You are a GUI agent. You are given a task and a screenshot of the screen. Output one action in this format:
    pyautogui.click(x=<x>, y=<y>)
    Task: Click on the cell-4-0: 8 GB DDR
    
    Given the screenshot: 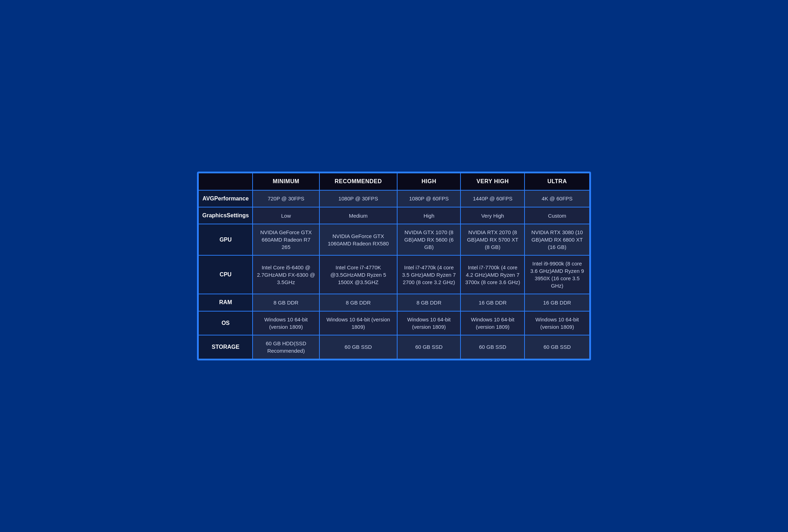 What is the action you would take?
    pyautogui.click(x=286, y=302)
    